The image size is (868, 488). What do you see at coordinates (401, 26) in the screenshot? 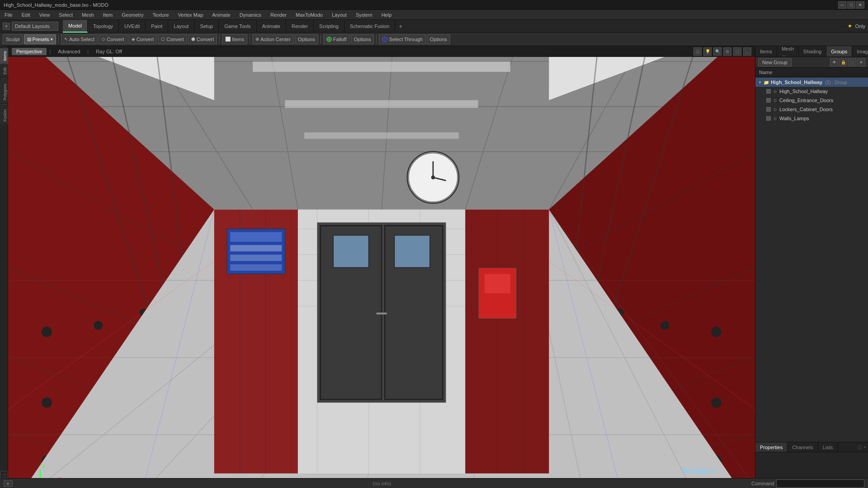
I see `add-layout-tab-button: +` at bounding box center [401, 26].